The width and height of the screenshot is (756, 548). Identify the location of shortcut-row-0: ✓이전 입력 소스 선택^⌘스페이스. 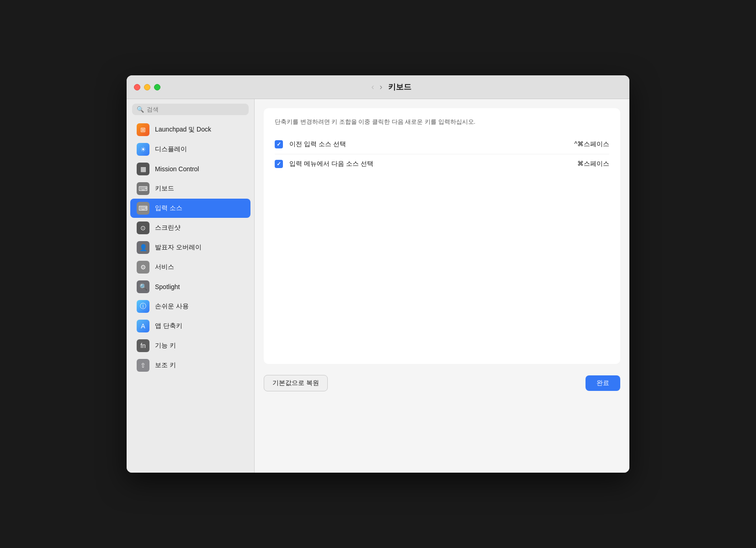
(442, 144).